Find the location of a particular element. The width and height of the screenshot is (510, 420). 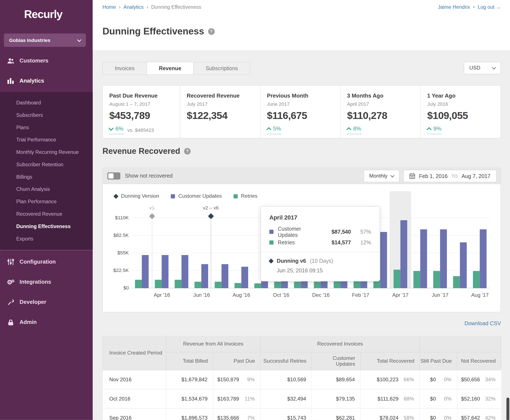

bar-retries-apr-2017 is located at coordinates (397, 279).